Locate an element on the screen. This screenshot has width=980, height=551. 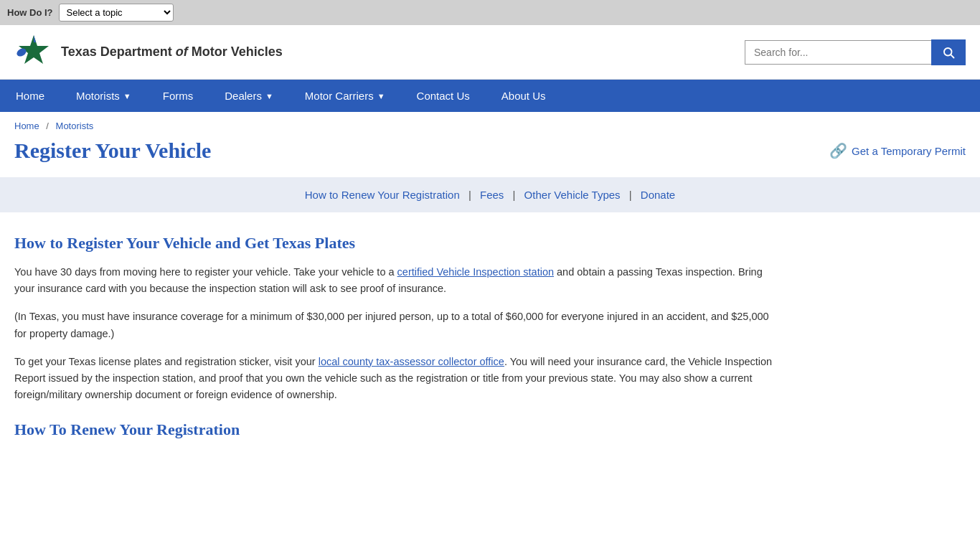
search-input is located at coordinates (838, 52).